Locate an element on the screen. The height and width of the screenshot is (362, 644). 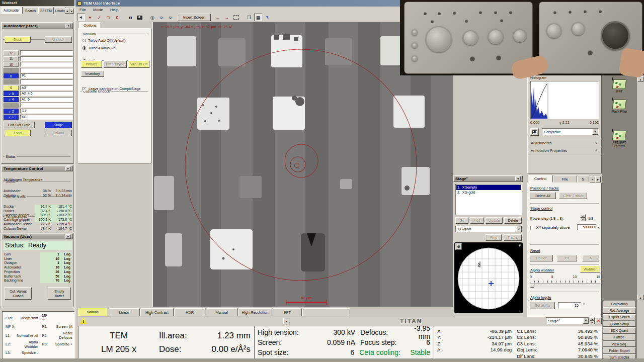
selector-spinner: ▲ ▼ is located at coordinates (592, 321).